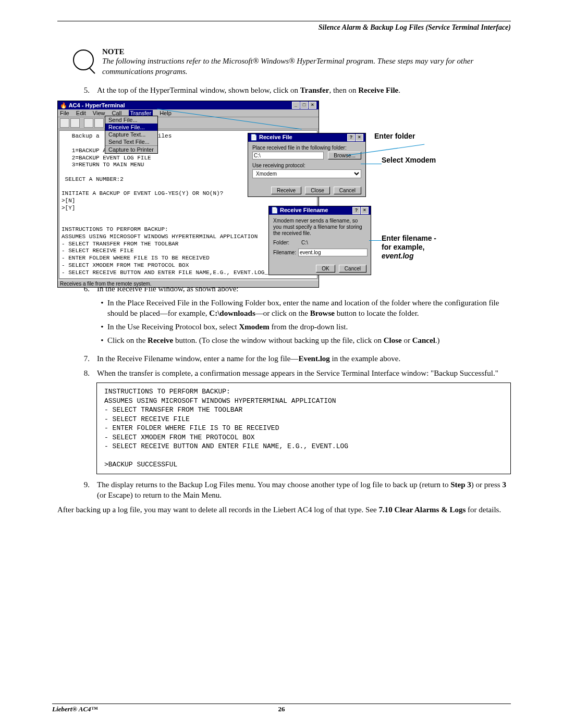  What do you see at coordinates (409, 247) in the screenshot?
I see `callout-enter-filename: Enter filename - for example, event.log` at bounding box center [409, 247].